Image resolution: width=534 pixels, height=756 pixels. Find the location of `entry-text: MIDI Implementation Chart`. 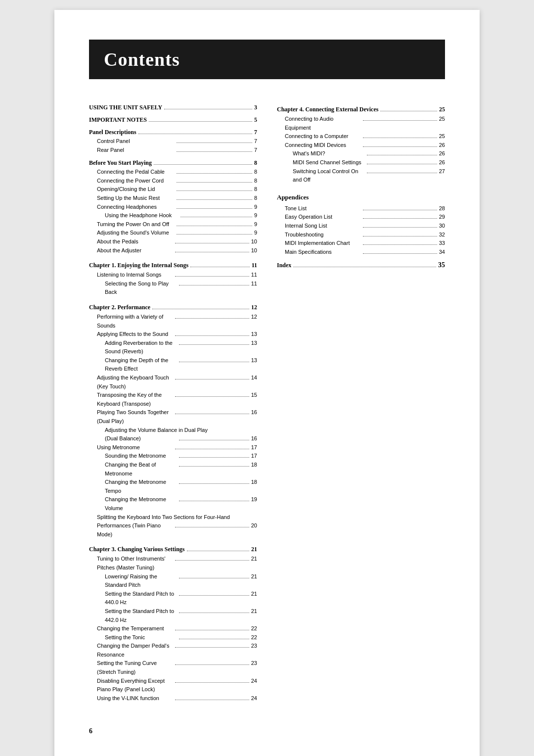

entry-text: MIDI Implementation Chart is located at coordinates (323, 243).